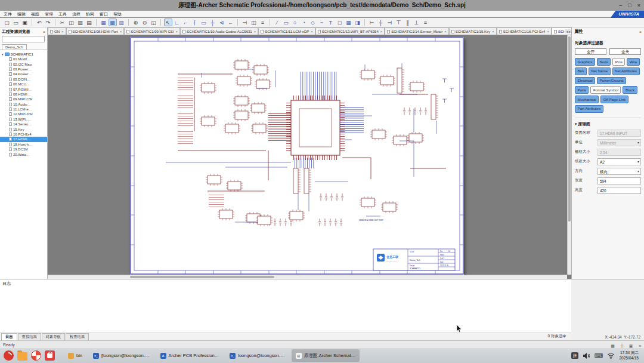 Image resolution: width=644 pixels, height=363 pixels. I want to click on select-cursor-icon: ↖, so click(168, 23).